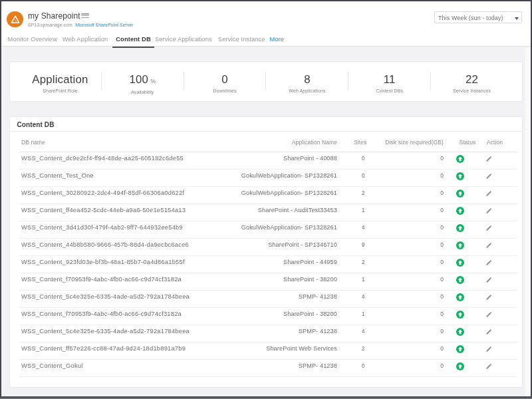 The width and height of the screenshot is (532, 399). I want to click on application-name-text: SharePoint - 38200, so click(310, 314).